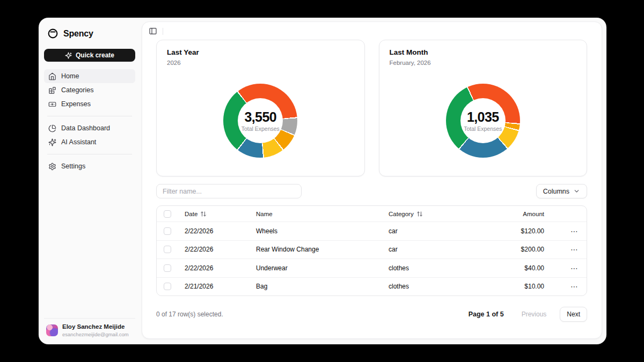 This screenshot has width=644, height=362. What do you see at coordinates (372, 31) in the screenshot?
I see `main-header` at bounding box center [372, 31].